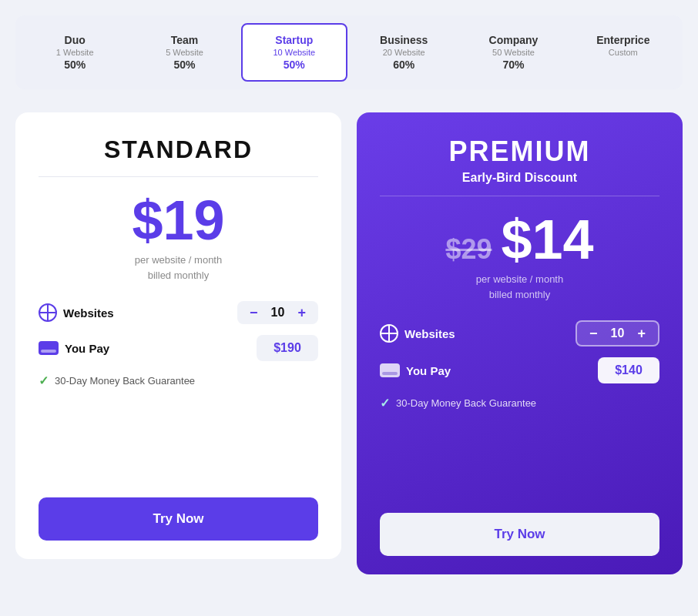  Describe the element at coordinates (294, 65) in the screenshot. I see `plan-startup-discount: 50%` at that location.